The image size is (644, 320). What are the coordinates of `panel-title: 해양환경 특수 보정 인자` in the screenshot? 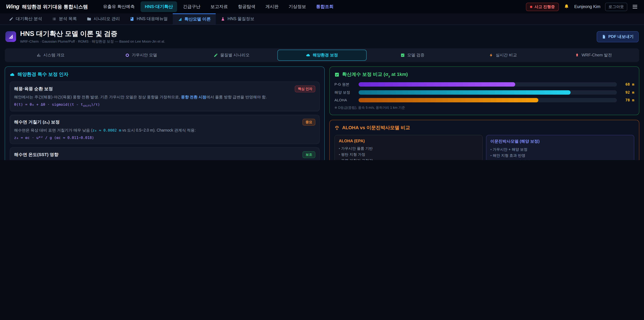 It's located at (43, 75).